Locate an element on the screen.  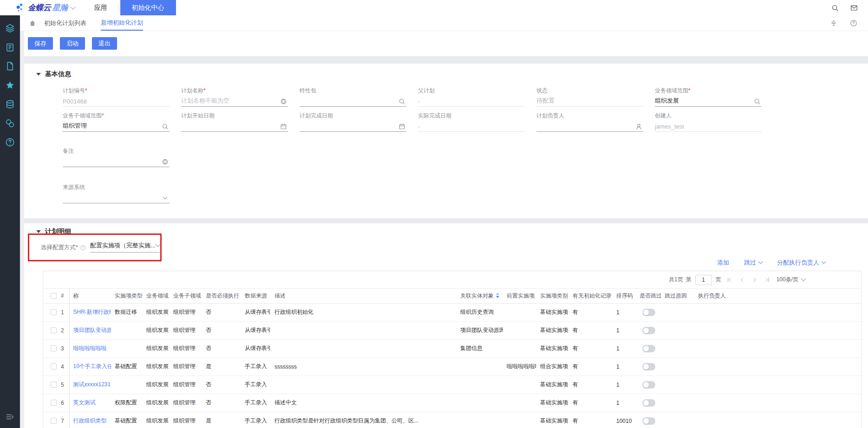
field-input: 组织管理 is located at coordinates (116, 127).